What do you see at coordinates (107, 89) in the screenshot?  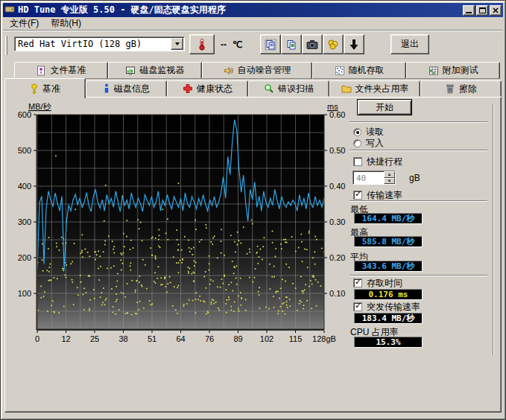 I see `info-icon` at bounding box center [107, 89].